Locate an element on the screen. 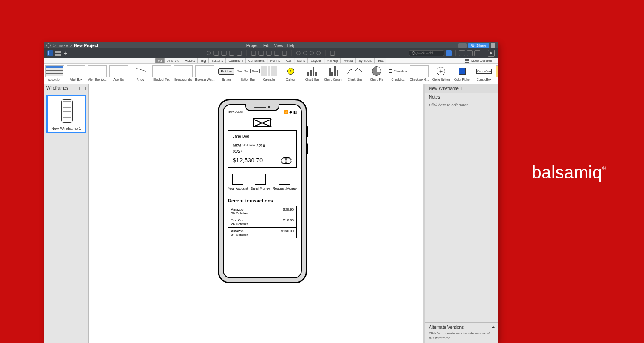 The height and width of the screenshot is (343, 644). crumb-home: maze is located at coordinates (63, 45).